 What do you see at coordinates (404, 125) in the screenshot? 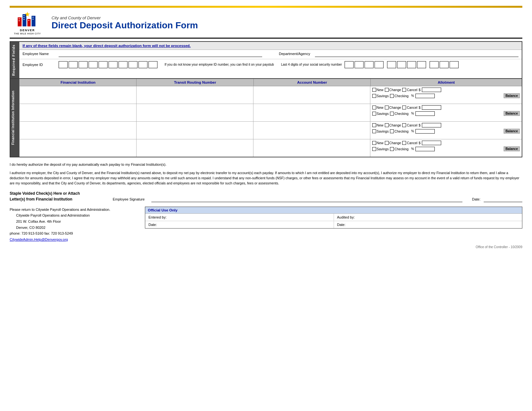
I see `row3-cancel-checkbox` at bounding box center [404, 125].